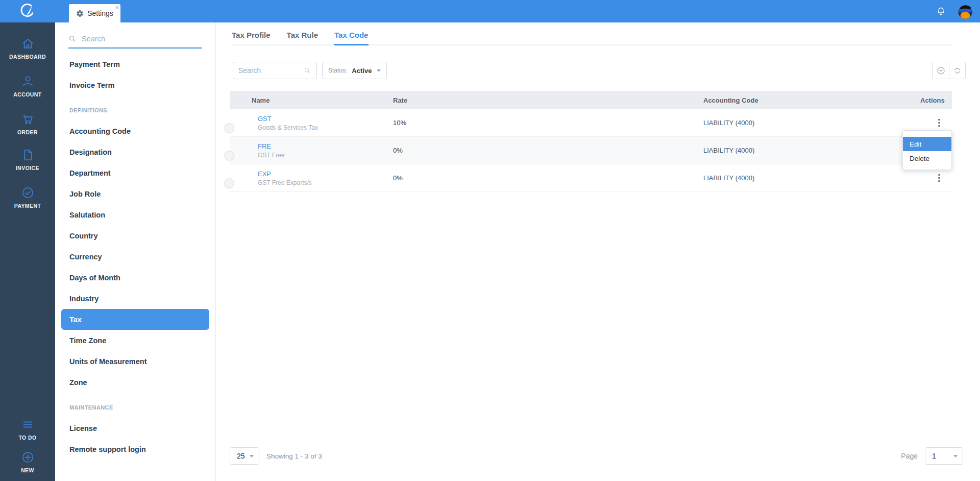 This screenshot has height=481, width=980. Describe the element at coordinates (117, 8) in the screenshot. I see `close-icon: ×` at that location.